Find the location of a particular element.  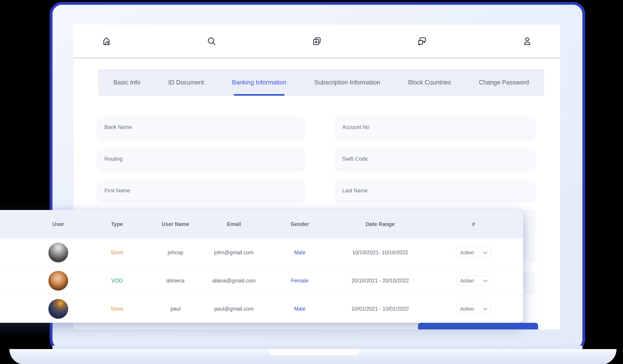

swift-code-field is located at coordinates (435, 159).